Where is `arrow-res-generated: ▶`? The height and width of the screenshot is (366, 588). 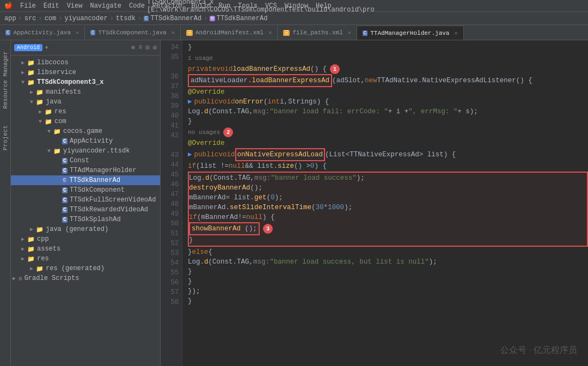 arrow-res-generated: ▶ is located at coordinates (32, 269).